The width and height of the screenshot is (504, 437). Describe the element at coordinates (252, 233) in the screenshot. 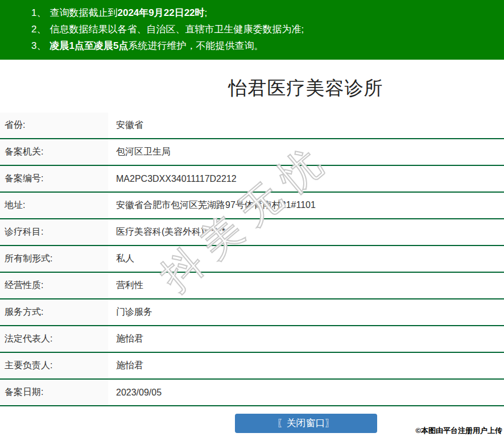

I see `table-row: 诊疗科目: 医疗美容科(美容外科)******` at that location.